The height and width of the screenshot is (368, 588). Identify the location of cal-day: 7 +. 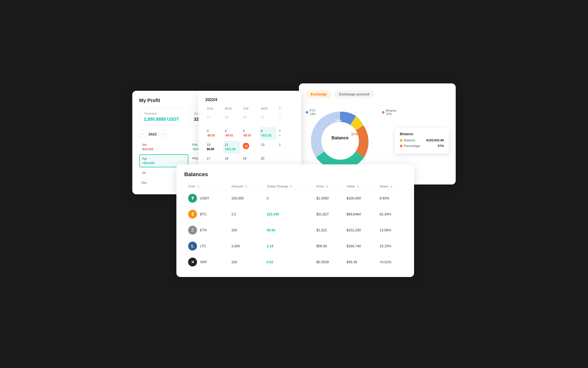
(286, 133).